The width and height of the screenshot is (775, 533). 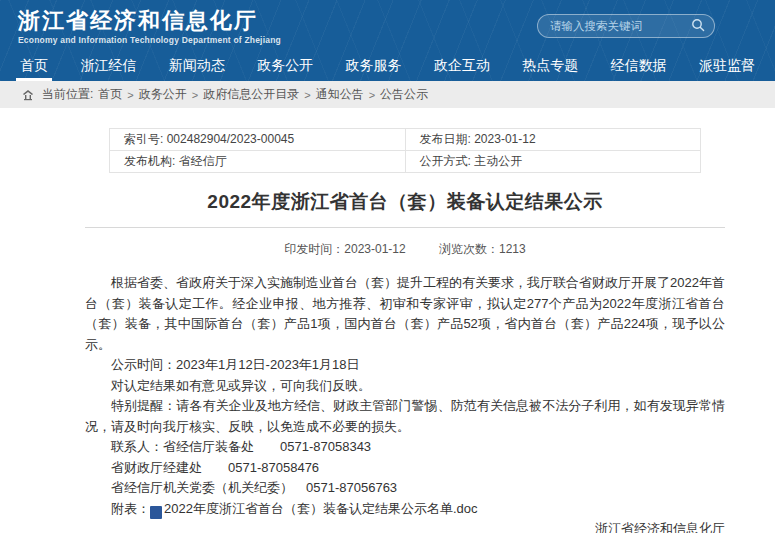 What do you see at coordinates (285, 66) in the screenshot?
I see `nav-item-gov-disclosure: 政务公开` at bounding box center [285, 66].